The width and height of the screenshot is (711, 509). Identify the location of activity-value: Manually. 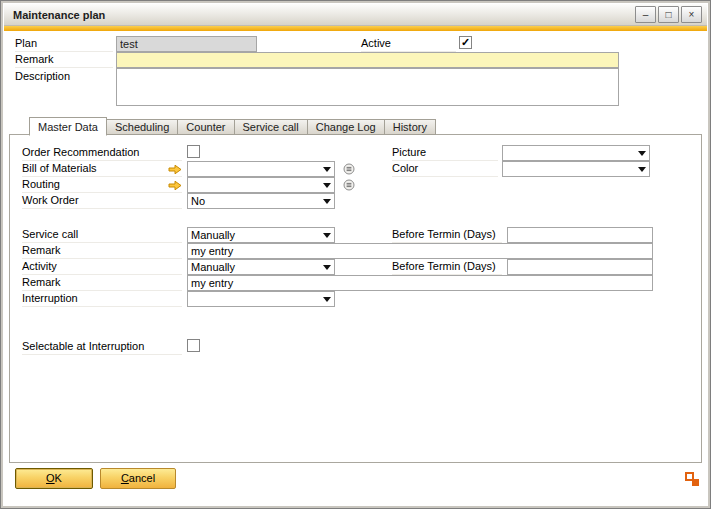
(213, 267).